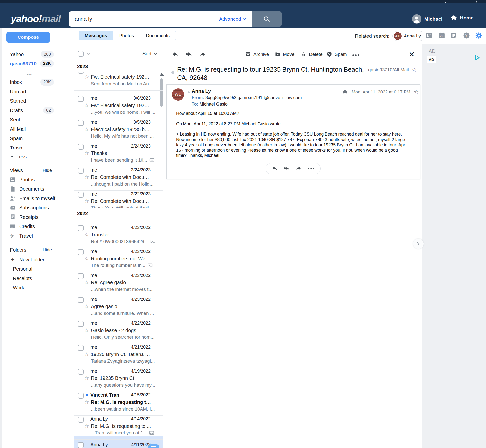 Image resolution: width=486 pixels, height=448 pixels. I want to click on select-all-control, so click(84, 54).